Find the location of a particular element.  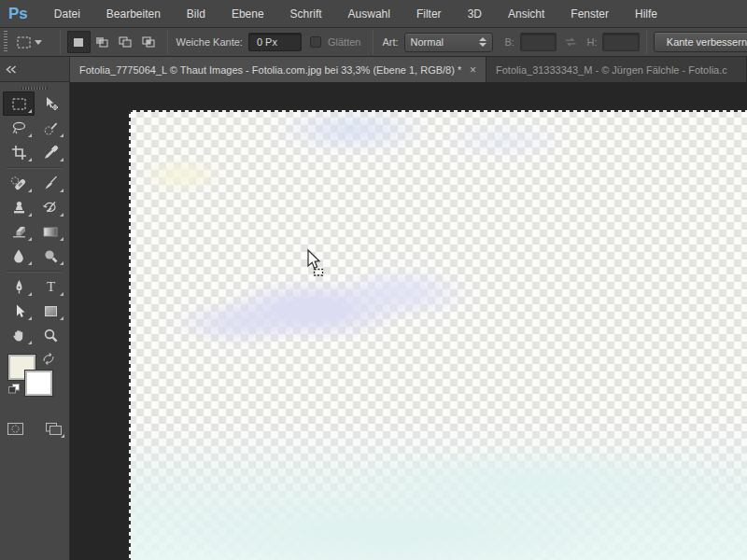

marquee-preset-icon is located at coordinates (24, 43).